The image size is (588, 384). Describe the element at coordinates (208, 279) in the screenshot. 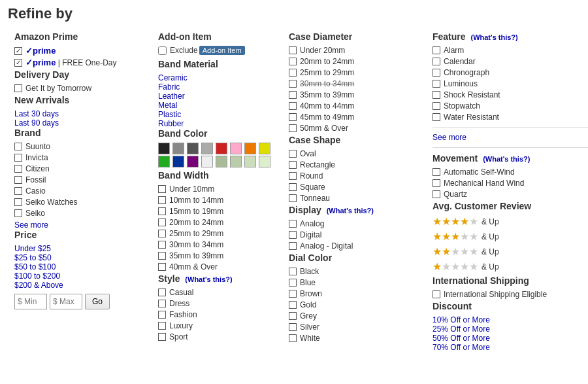

I see `style-whats-this: (What's this?)` at that location.